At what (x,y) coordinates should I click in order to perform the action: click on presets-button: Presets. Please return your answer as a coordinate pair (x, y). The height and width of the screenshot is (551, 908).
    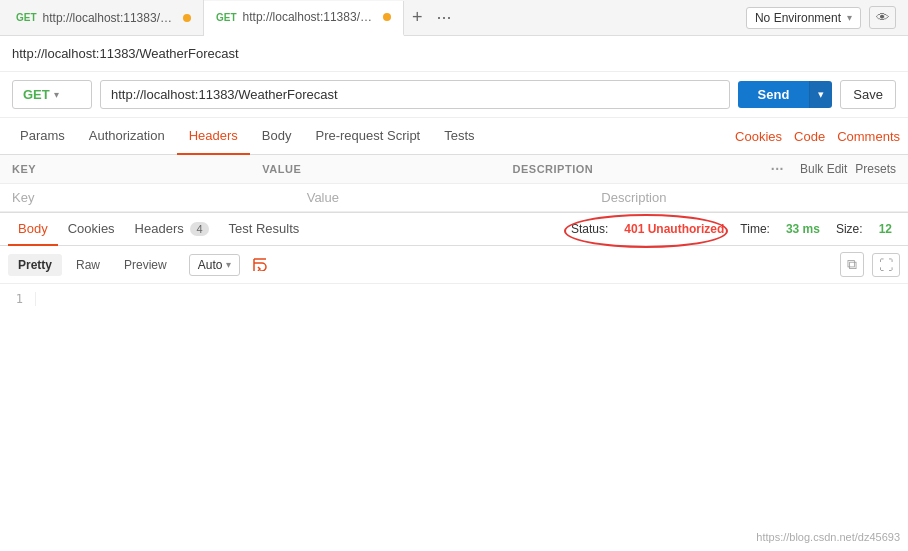
    Looking at the image, I should click on (876, 169).